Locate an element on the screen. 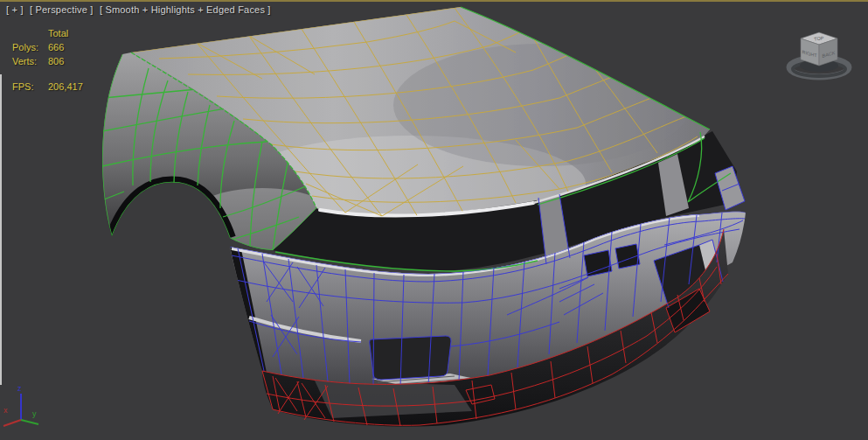  viewport-pov-menu: [ Perspective ] is located at coordinates (61, 10).